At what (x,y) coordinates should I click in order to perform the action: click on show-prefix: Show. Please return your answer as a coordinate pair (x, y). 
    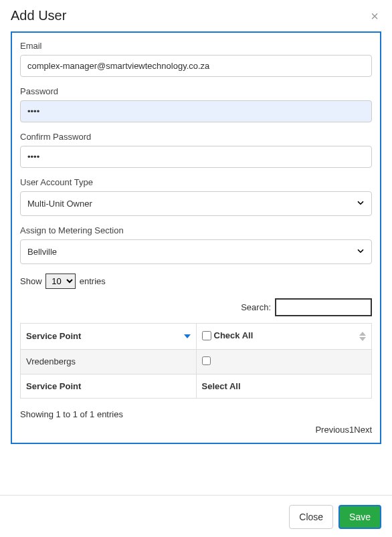
    Looking at the image, I should click on (31, 281).